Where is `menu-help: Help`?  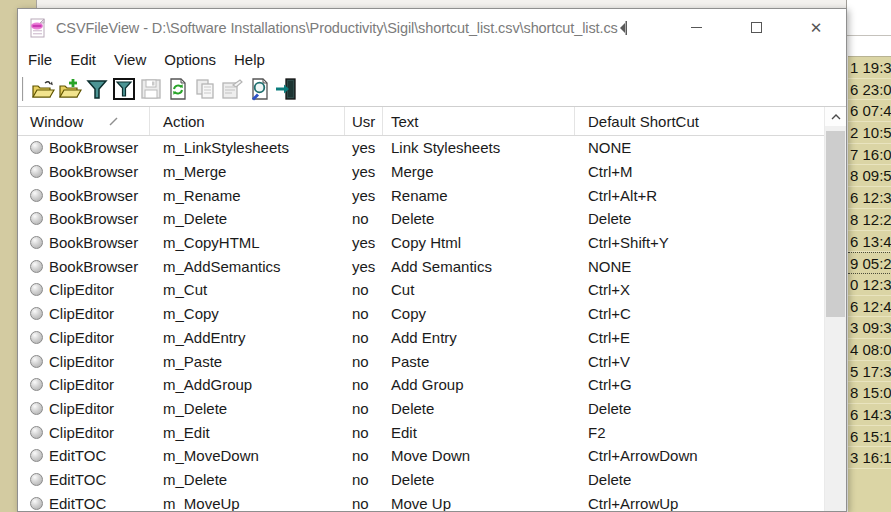
menu-help: Help is located at coordinates (250, 60).